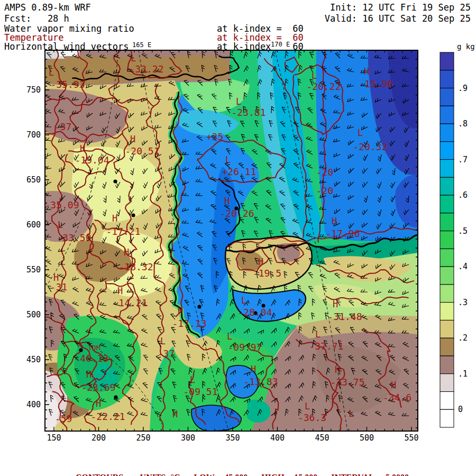 The height and width of the screenshot is (476, 476). Describe the element at coordinates (238, 470) in the screenshot. I see `contour-info-line: CONTOURS:UNITS=°CLOW= -45.000HIGH= -15.0…` at that location.